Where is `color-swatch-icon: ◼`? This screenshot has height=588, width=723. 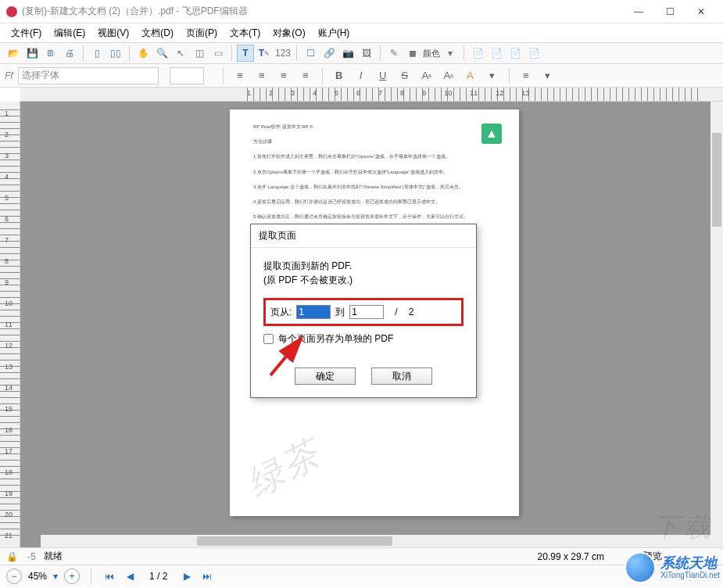
color-swatch-icon: ◼ is located at coordinates (413, 53).